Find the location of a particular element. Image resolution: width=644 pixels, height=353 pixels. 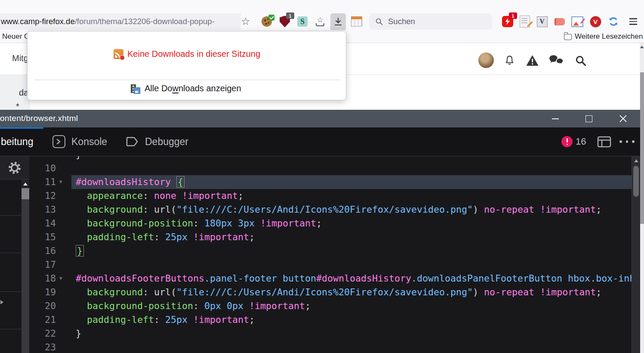

cookie-extension-icon is located at coordinates (267, 22).